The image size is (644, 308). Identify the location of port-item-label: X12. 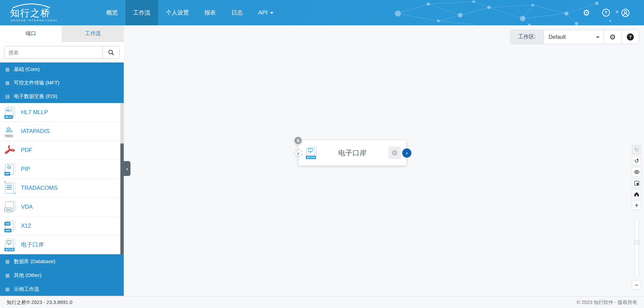
(26, 226).